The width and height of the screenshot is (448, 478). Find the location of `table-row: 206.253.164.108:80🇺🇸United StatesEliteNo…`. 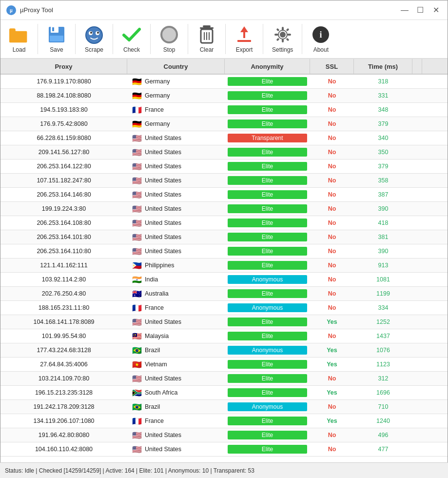

table-row: 206.253.164.108:80🇺🇸United StatesEliteNo… is located at coordinates (224, 223).